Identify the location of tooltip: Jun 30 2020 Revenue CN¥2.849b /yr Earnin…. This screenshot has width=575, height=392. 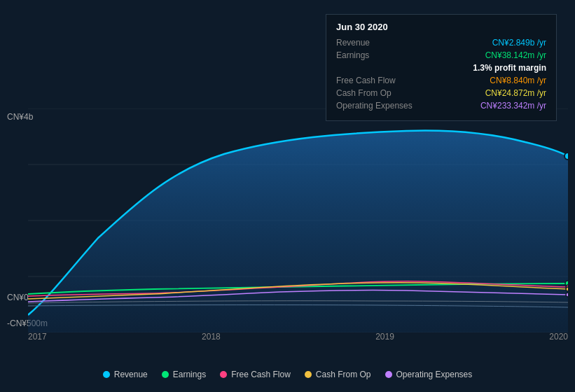
(441, 67).